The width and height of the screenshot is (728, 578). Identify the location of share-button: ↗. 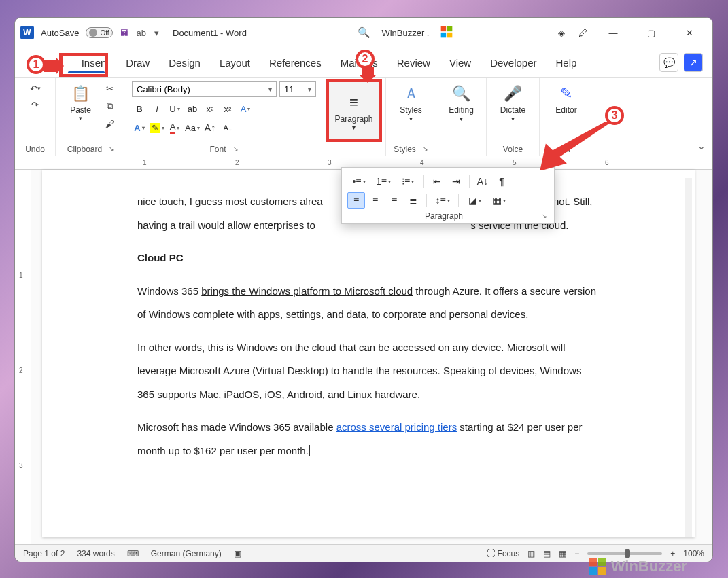
(693, 62).